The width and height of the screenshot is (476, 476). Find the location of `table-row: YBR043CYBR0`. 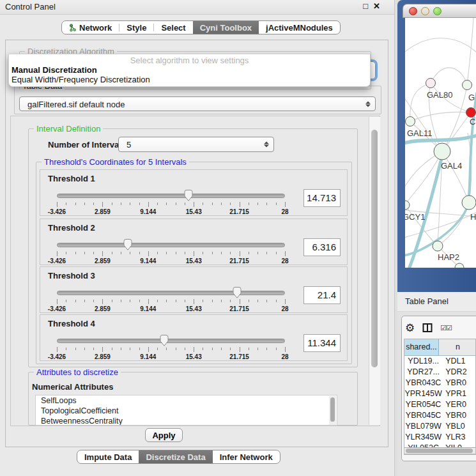

table-row: YBR043CYBR0 is located at coordinates (440, 383).